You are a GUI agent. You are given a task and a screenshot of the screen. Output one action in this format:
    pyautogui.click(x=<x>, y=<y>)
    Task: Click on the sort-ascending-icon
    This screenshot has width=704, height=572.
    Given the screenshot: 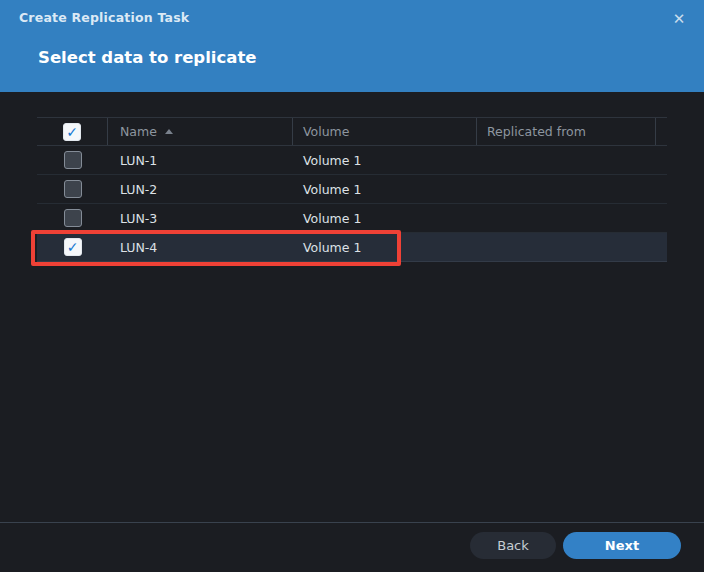 What is the action you would take?
    pyautogui.click(x=169, y=132)
    